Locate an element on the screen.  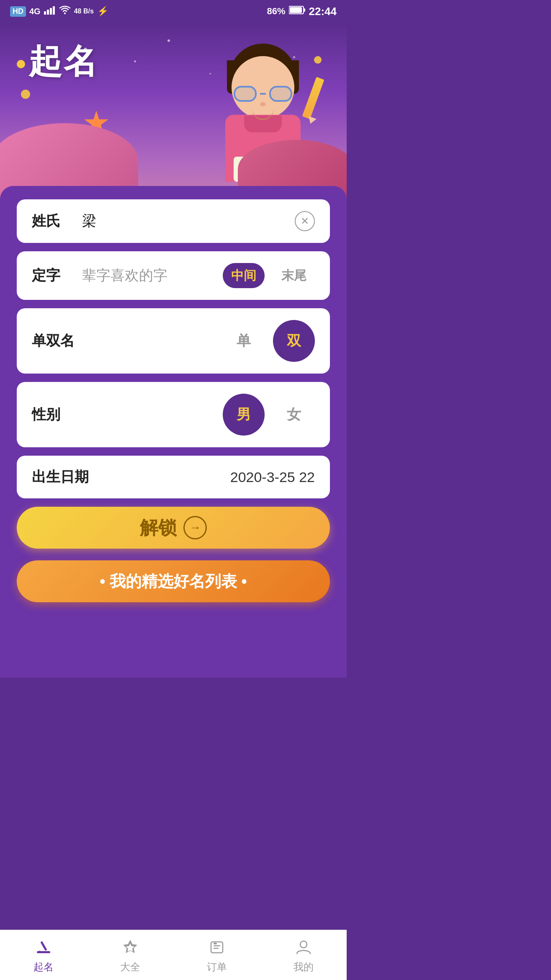
fixed-char-field: 定字 辈字喜欢的字 中间 末尾 is located at coordinates (173, 276).